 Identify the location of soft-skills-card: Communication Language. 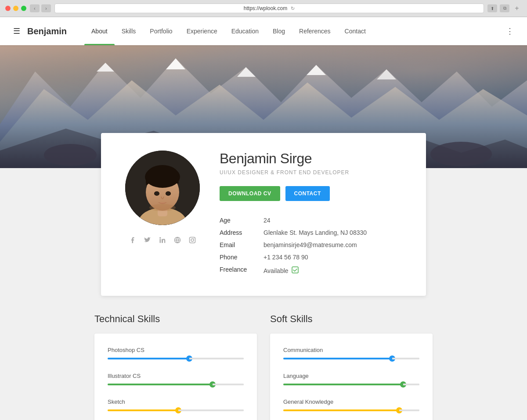
(351, 377).